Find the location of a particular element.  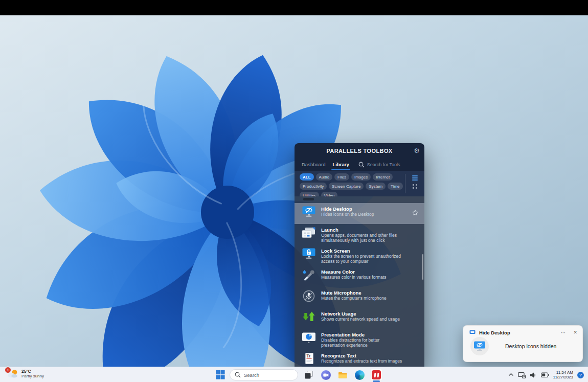

tools-search: Search for Tools is located at coordinates (379, 165).